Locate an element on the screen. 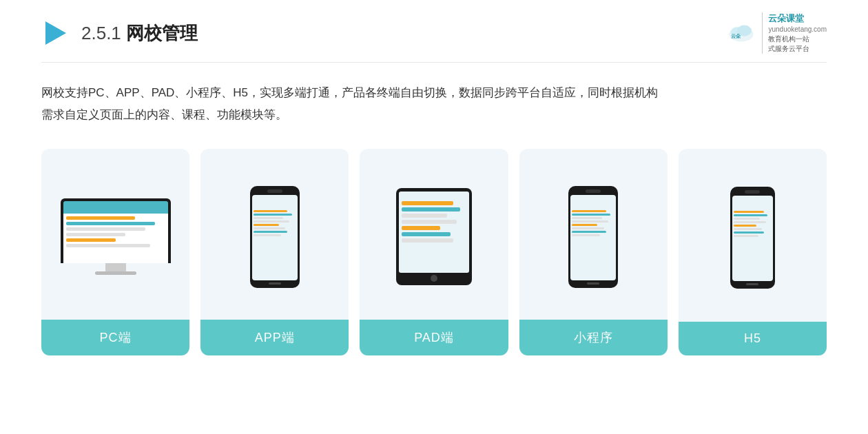  app-device-area is located at coordinates (275, 234).